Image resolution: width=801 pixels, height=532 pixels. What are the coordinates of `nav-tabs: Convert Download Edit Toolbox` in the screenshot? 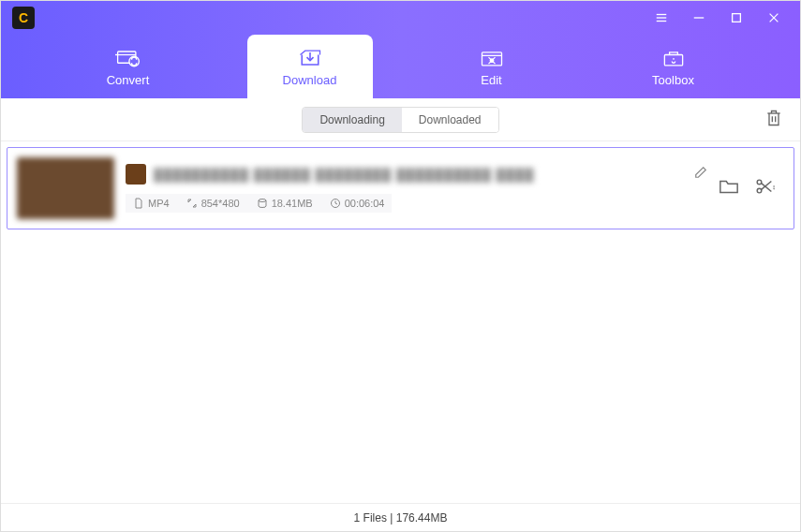 It's located at (401, 66).